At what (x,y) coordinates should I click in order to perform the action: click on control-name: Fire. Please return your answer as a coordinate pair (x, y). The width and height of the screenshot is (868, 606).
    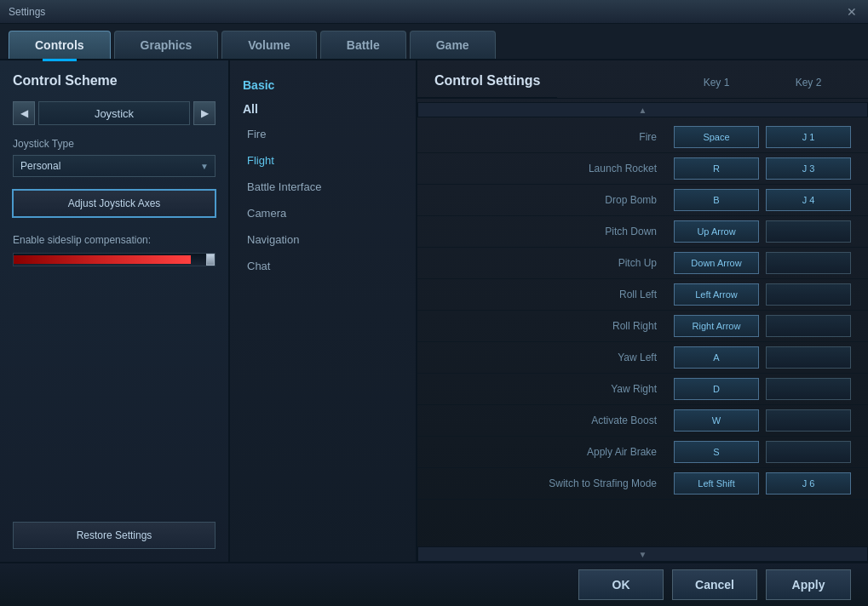
    Looking at the image, I should click on (554, 137).